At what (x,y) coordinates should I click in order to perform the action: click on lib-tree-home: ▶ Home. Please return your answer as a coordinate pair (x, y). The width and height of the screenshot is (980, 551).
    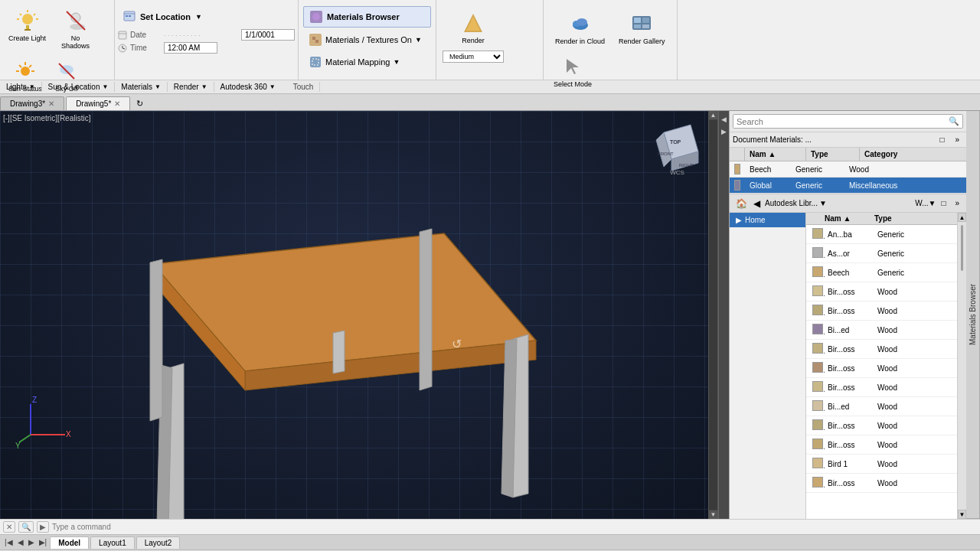
    Looking at the image, I should click on (767, 220).